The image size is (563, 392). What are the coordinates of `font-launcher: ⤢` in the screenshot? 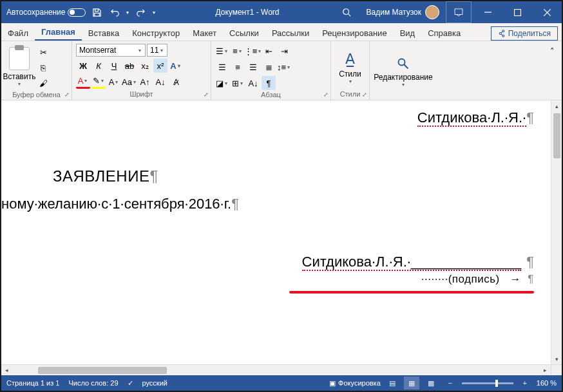 It's located at (206, 95).